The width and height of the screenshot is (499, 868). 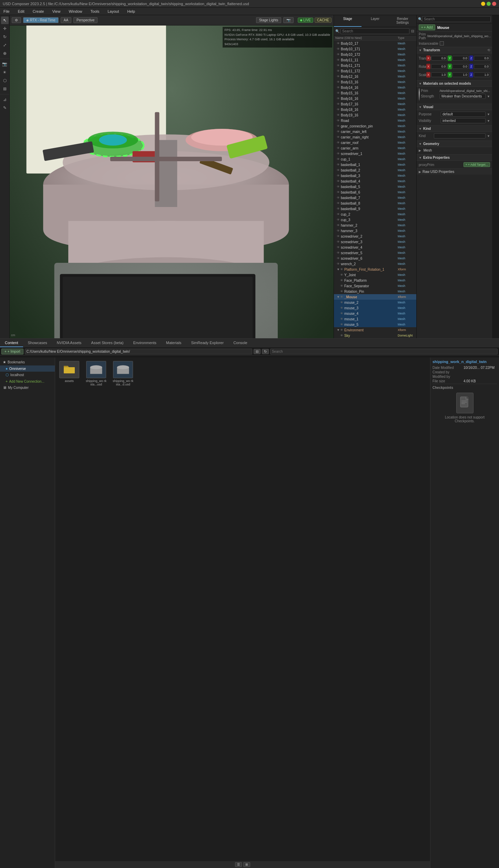 I want to click on menu-tools: Tools, so click(x=95, y=11).